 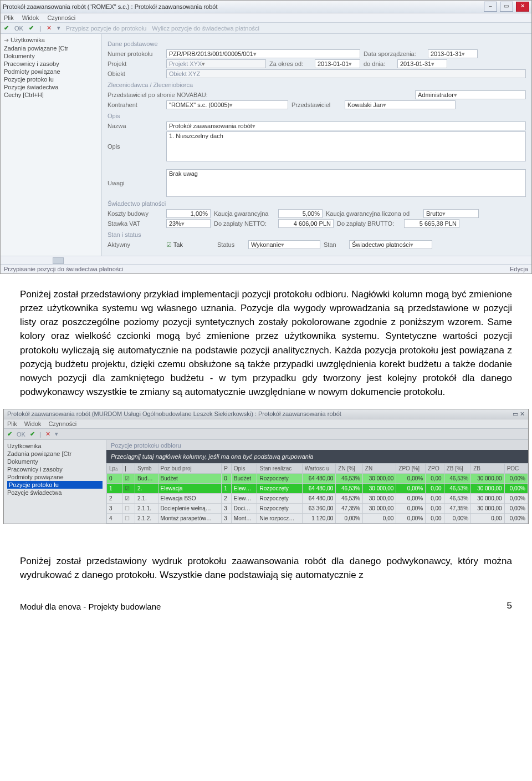 What do you see at coordinates (244, 469) in the screenshot?
I see `grid-header-cell: Opis` at bounding box center [244, 469].